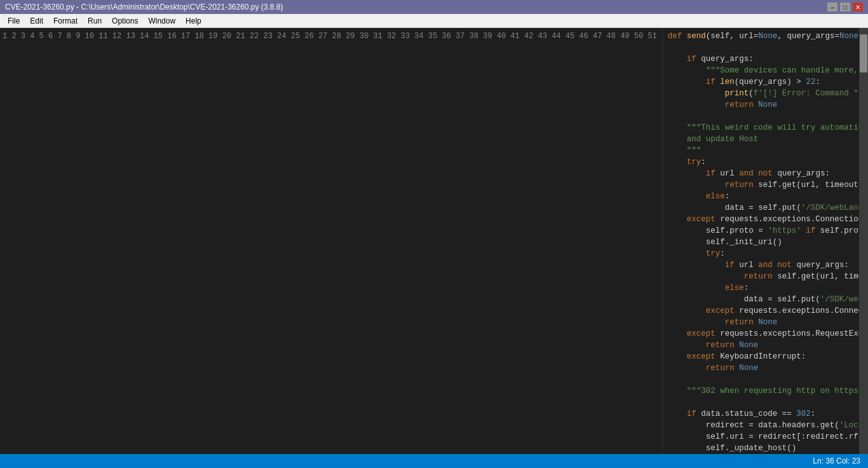  I want to click on vertical-scrollbar, so click(864, 241).